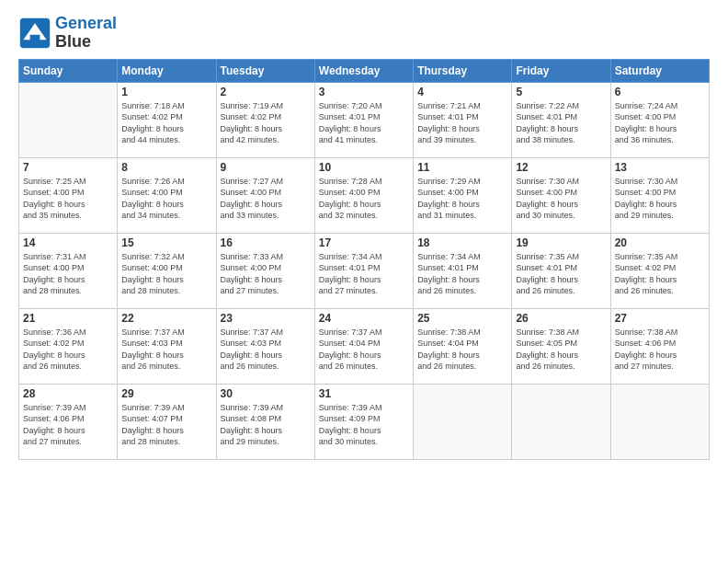 The height and width of the screenshot is (563, 728). What do you see at coordinates (364, 199) in the screenshot?
I see `day-info: Sunrise: 7:28 AMSunset: 4:00 PMDaylight:…` at bounding box center [364, 199].